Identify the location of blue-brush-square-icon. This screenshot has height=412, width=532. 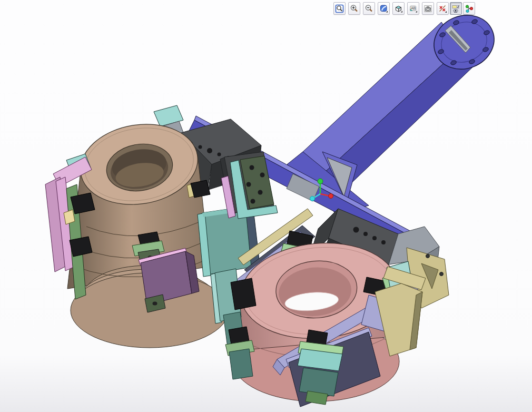
(383, 8).